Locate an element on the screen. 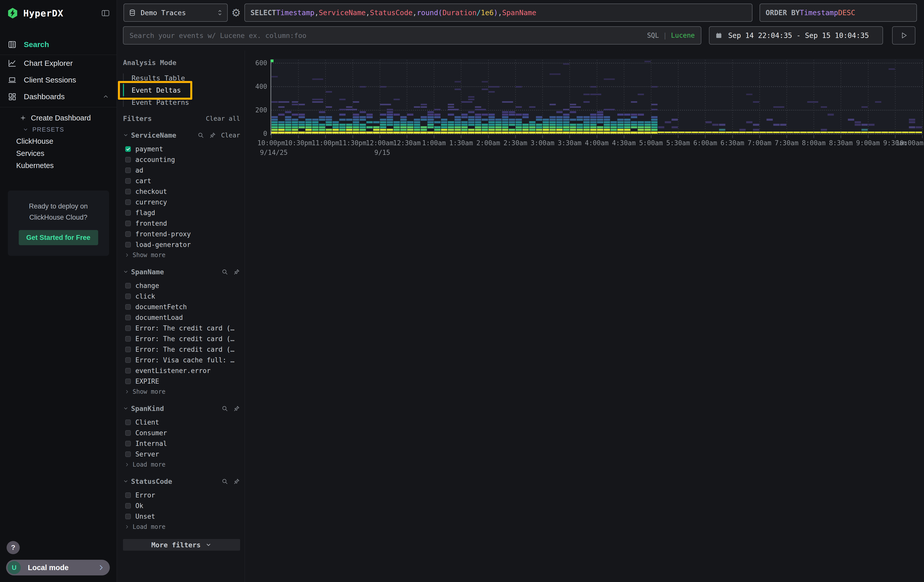 Image resolution: width=924 pixels, height=582 pixels. filter-option-error: Error is located at coordinates (182, 495).